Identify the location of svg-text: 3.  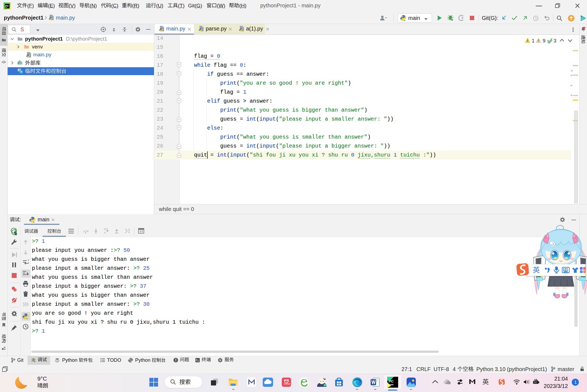
(555, 41).